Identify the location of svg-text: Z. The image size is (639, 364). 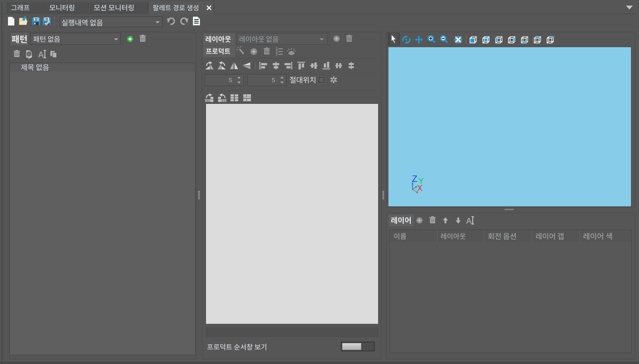
(415, 179).